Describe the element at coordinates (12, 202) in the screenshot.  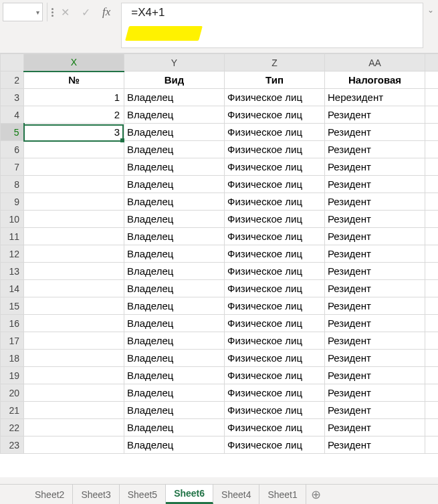
I see `row-header: 9` at that location.